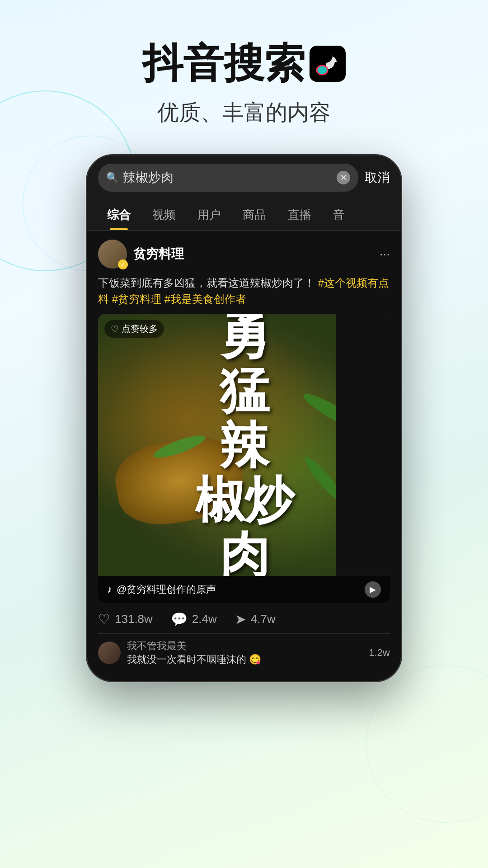 The height and width of the screenshot is (868, 488). What do you see at coordinates (373, 590) in the screenshot?
I see `play-icon: ▶` at bounding box center [373, 590].